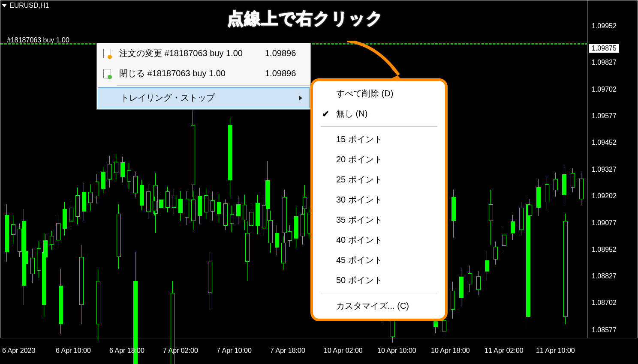  I want to click on submenu-label: 35 ポイント, so click(359, 220).